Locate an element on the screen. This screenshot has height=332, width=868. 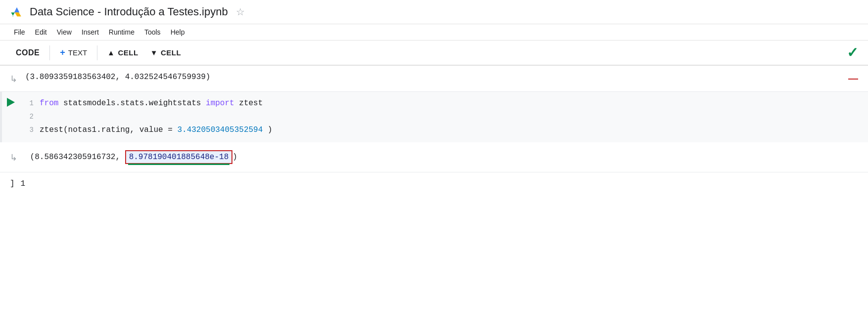
cell-up-label: CELL is located at coordinates (128, 52).